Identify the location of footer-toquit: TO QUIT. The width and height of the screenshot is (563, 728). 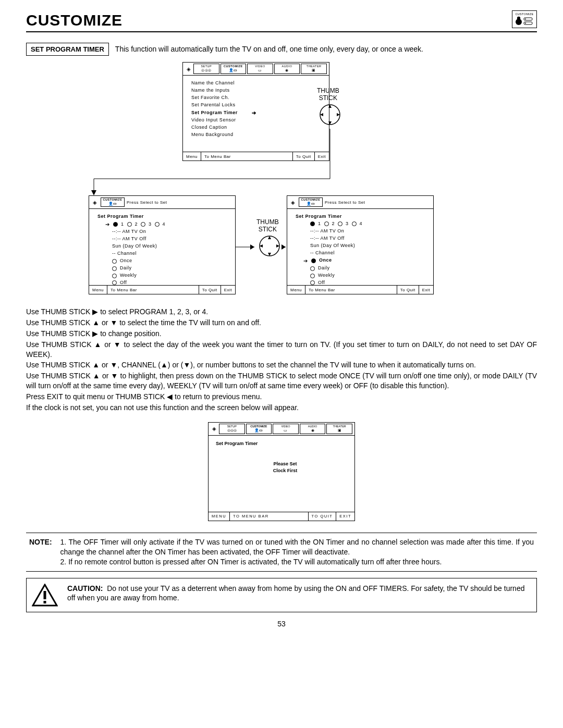
(322, 516).